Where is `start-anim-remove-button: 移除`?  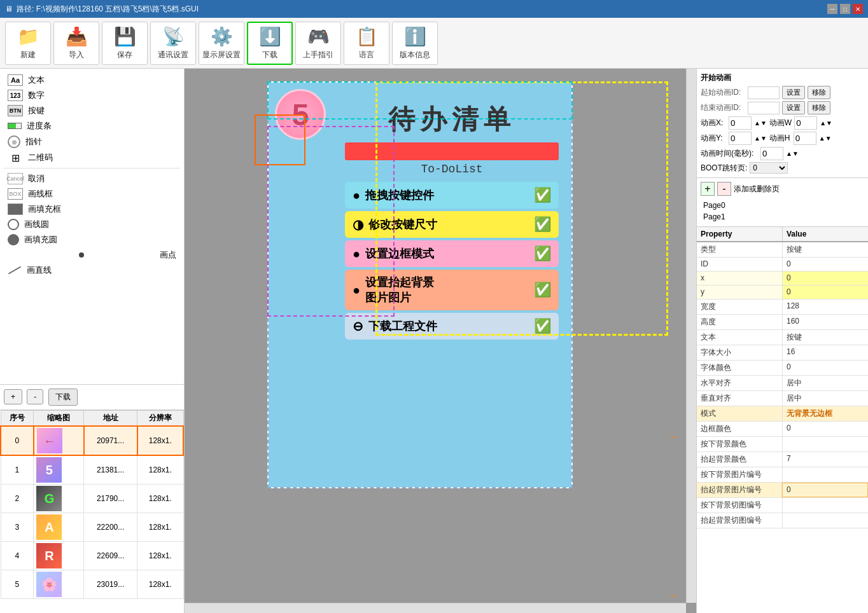
start-anim-remove-button: 移除 is located at coordinates (819, 93).